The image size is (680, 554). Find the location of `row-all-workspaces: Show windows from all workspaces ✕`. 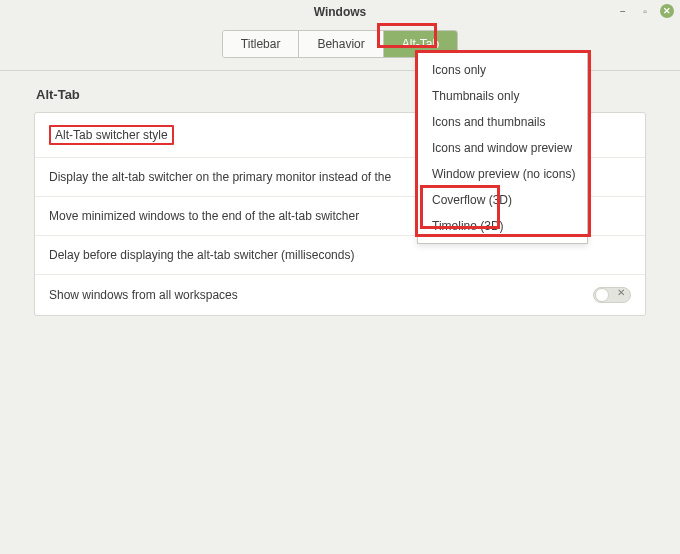

row-all-workspaces: Show windows from all workspaces ✕ is located at coordinates (340, 295).